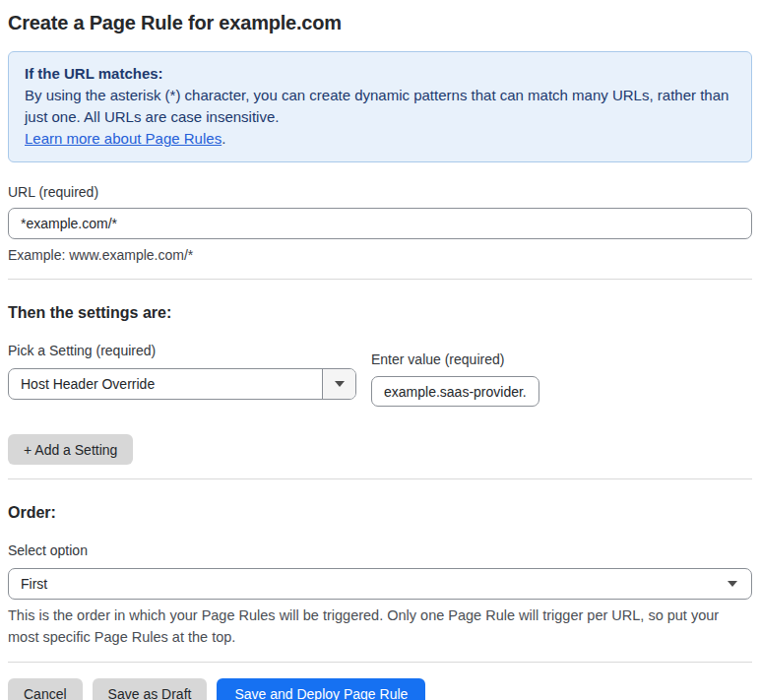  I want to click on setting-value-input, so click(455, 392).